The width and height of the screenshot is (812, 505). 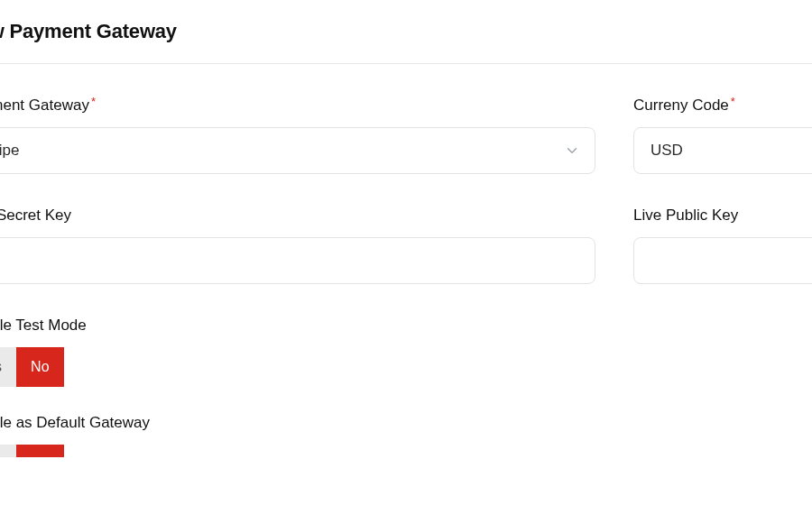 I want to click on live-secret-key-label-text: Live Secret Key, so click(x=36, y=216).